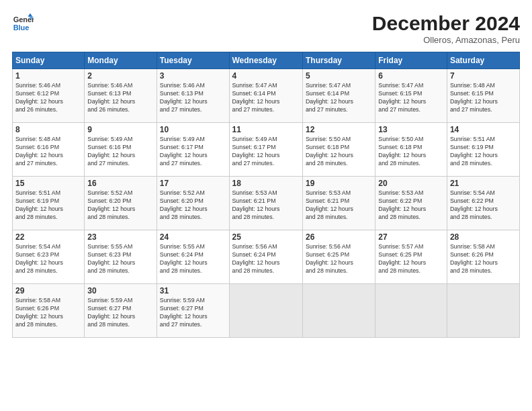 This screenshot has width=532, height=411. I want to click on day-number: 30, so click(120, 291).